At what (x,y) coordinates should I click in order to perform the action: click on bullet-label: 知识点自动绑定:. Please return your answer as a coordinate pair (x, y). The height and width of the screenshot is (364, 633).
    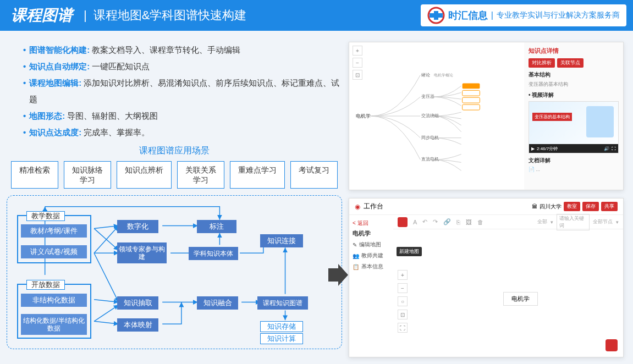
    Looking at the image, I should click on (59, 66).